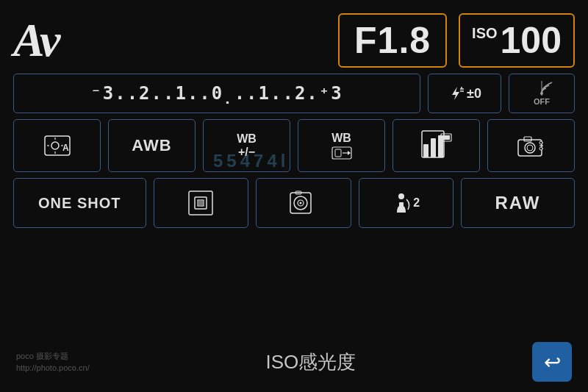  Describe the element at coordinates (542, 88) in the screenshot. I see `wifi-icon` at that location.